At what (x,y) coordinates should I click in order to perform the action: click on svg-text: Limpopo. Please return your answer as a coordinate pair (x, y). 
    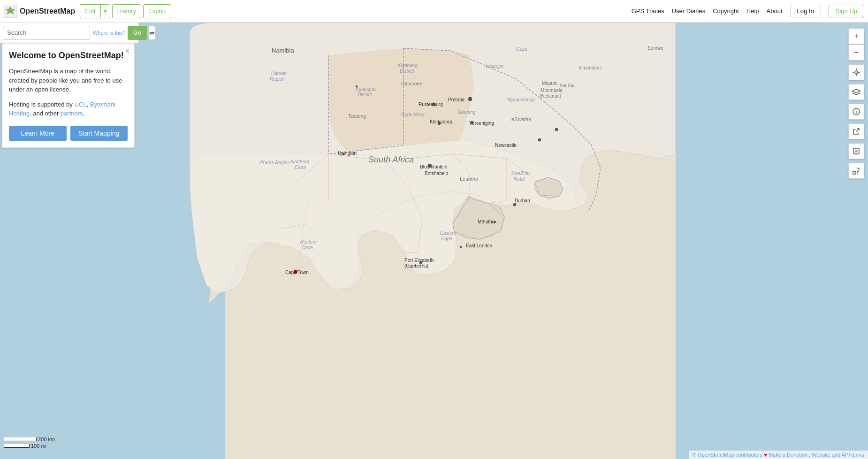
    Looking at the image, I should click on (495, 67).